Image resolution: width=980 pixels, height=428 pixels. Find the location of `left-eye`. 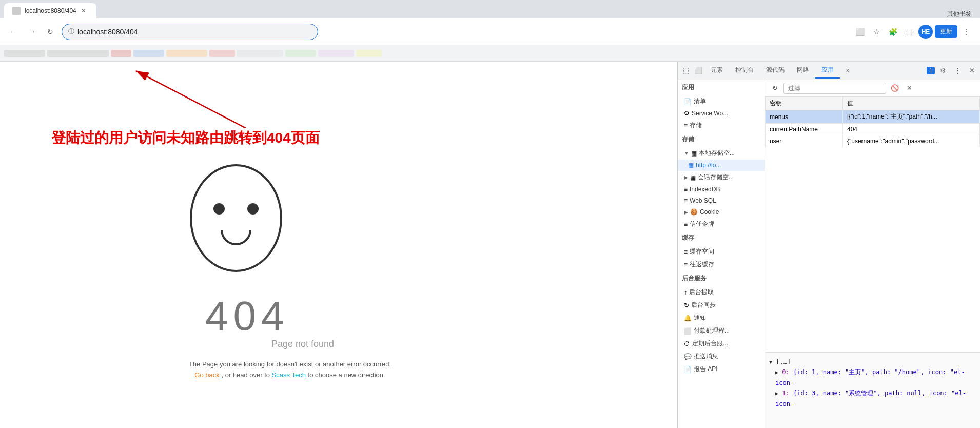

left-eye is located at coordinates (219, 209).